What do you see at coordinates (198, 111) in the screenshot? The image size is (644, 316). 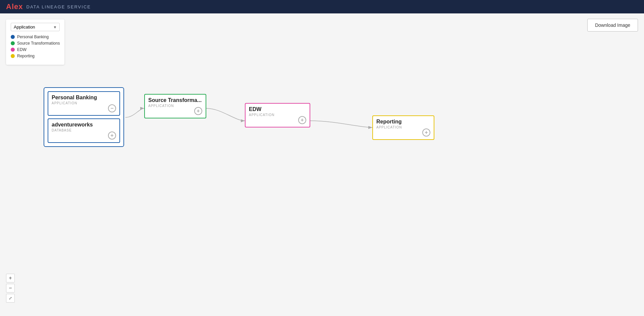 I see `source-transformations-expand-button: +` at bounding box center [198, 111].